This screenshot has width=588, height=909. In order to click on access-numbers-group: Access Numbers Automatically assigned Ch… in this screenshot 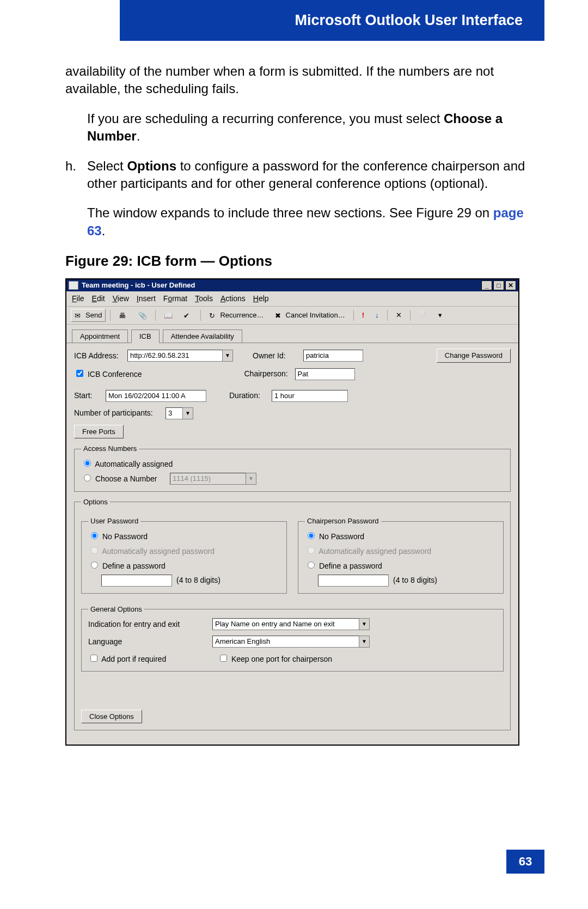, I will do `click(292, 467)`.